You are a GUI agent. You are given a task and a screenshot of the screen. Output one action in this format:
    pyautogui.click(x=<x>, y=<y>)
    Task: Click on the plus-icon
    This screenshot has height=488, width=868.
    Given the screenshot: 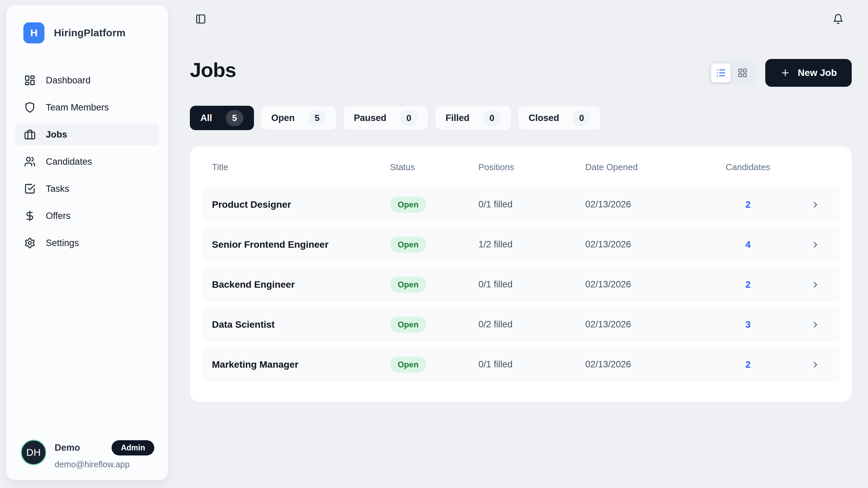 What is the action you would take?
    pyautogui.click(x=785, y=73)
    